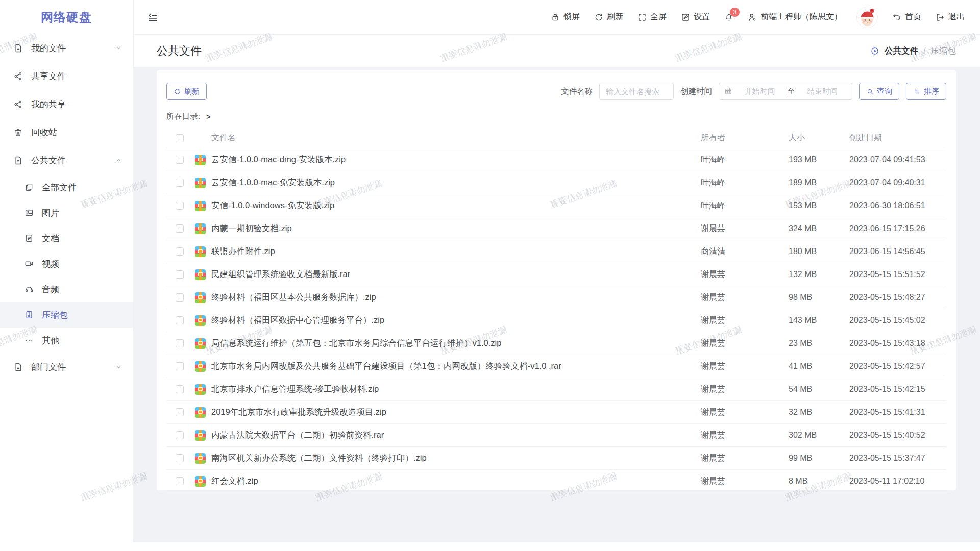 The image size is (980, 551). Describe the element at coordinates (66, 104) in the screenshot. I see `sidebar-item-my-share: 我的共享` at that location.